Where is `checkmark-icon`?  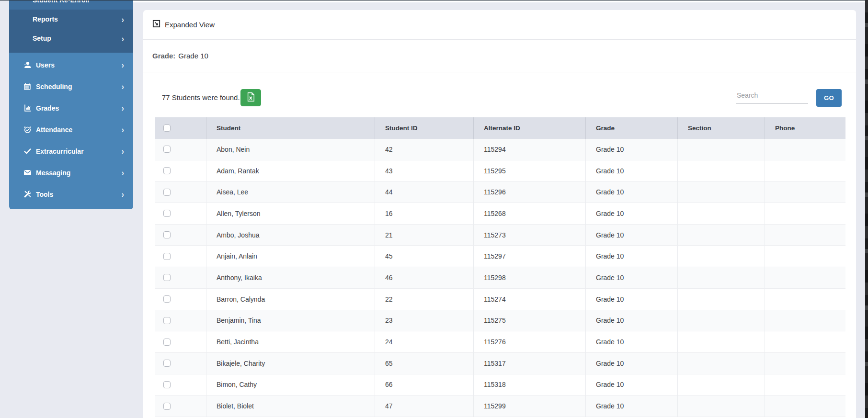 checkmark-icon is located at coordinates (27, 151).